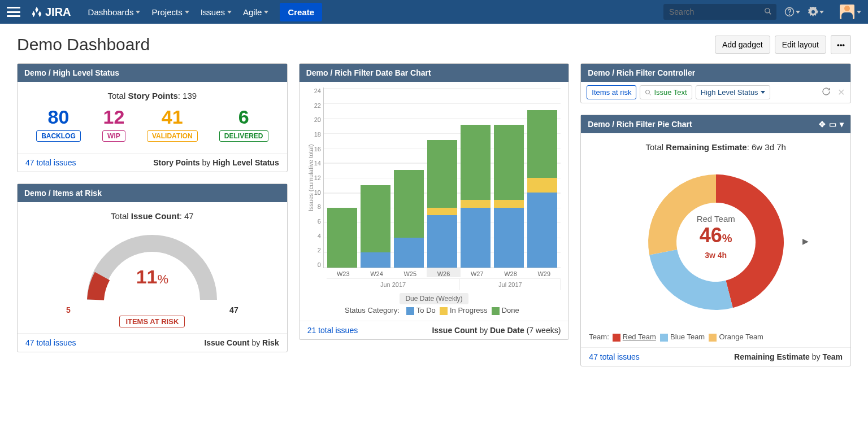 This screenshot has height=424, width=868. I want to click on chip-items-at-risk: Items at risk, so click(611, 93).